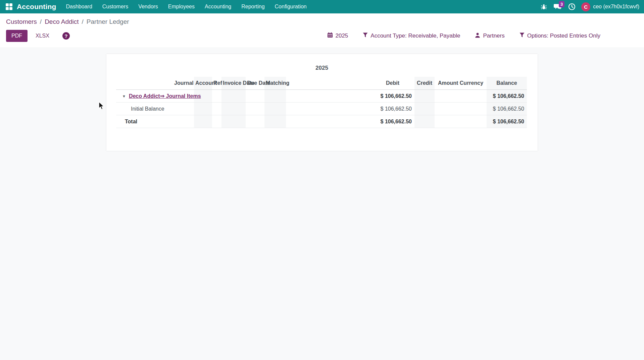 The width and height of the screenshot is (644, 360). I want to click on report-period-title: 2025, so click(322, 68).